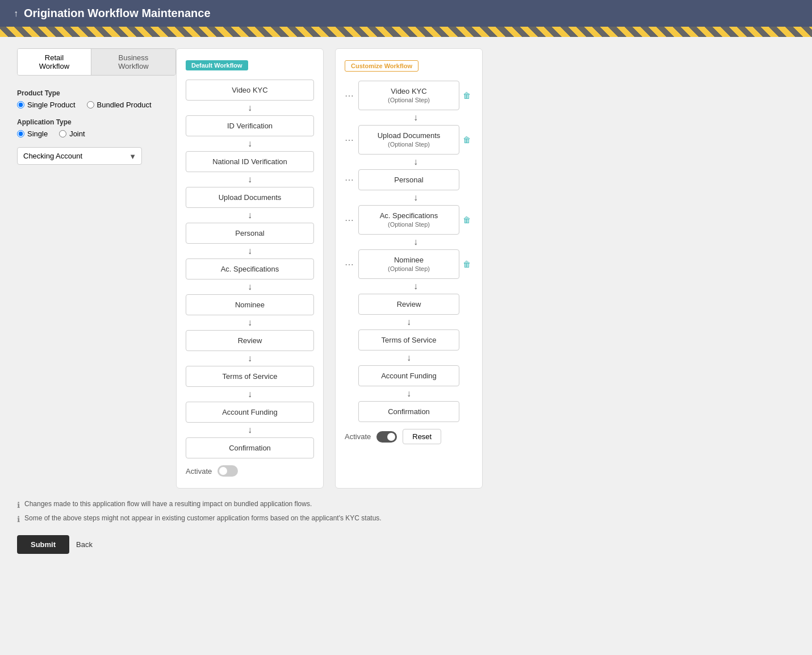 This screenshot has width=812, height=655. What do you see at coordinates (406, 32) in the screenshot?
I see `stripe-bar` at bounding box center [406, 32].